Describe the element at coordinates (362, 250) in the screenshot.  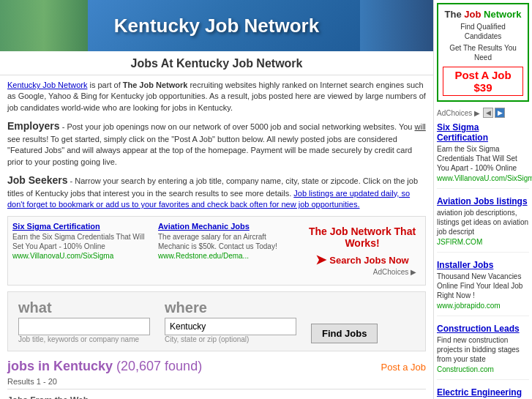
I see `job-network-banner: The Job Network That Works! ➤ Search Job…` at that location.